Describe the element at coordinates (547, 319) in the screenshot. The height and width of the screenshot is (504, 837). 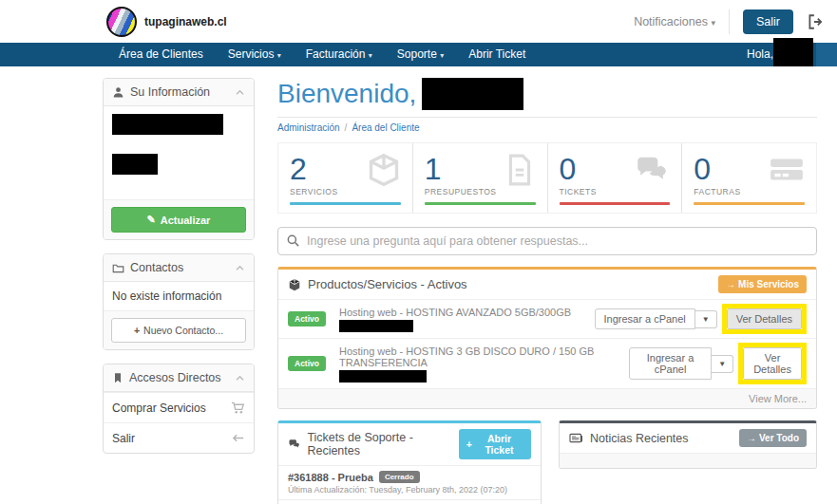
I see `service-row: Activo Hosting web - HOSTING AVANZADO 5G…` at that location.